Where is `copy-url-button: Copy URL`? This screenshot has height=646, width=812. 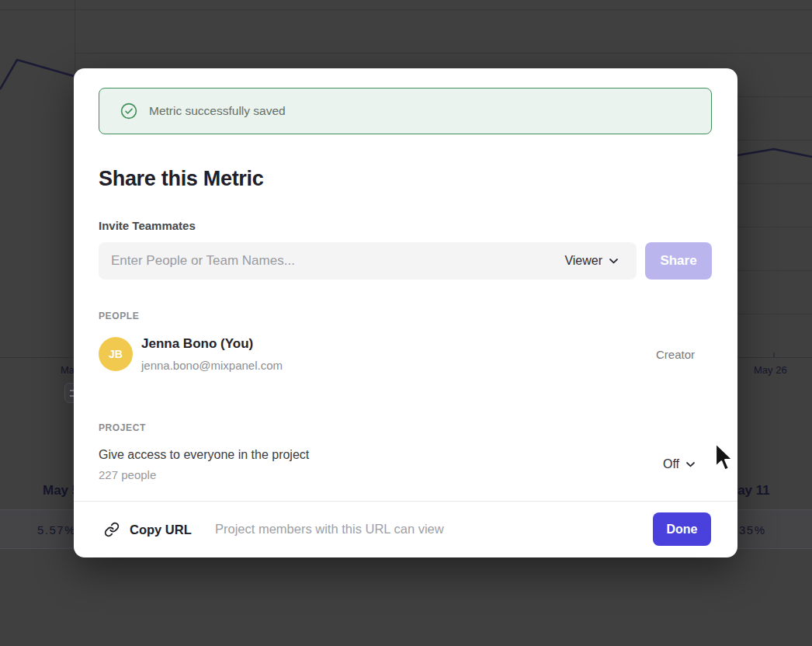
copy-url-button: Copy URL is located at coordinates (147, 530).